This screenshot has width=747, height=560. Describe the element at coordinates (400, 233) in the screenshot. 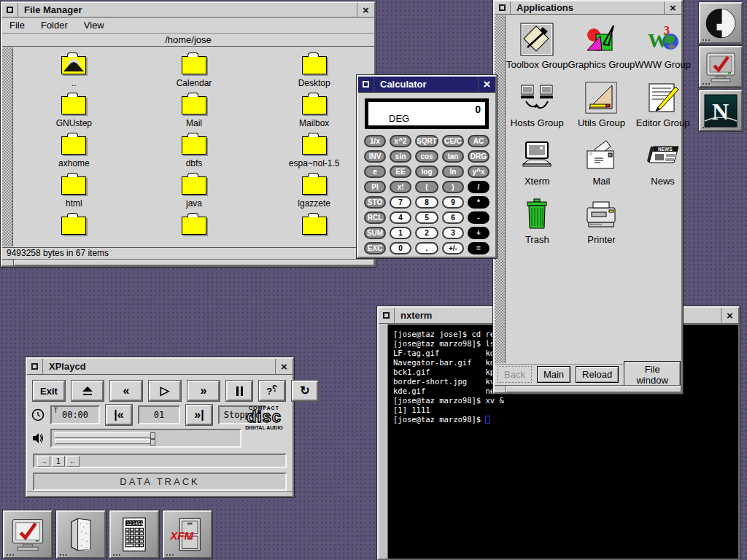

I see `calc-key: 1` at that location.